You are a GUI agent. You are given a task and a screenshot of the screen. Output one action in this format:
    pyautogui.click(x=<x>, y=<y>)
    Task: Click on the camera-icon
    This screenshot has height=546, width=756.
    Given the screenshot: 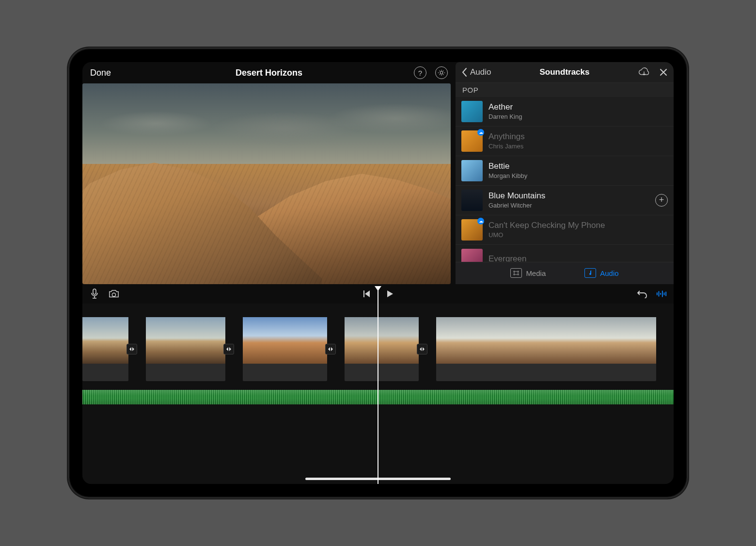 What is the action you would take?
    pyautogui.click(x=114, y=294)
    